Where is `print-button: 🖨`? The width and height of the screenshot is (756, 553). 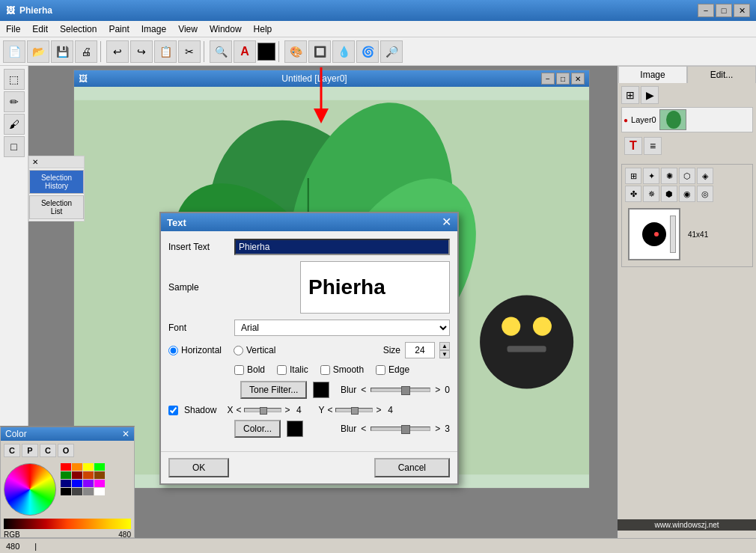 print-button: 🖨 is located at coordinates (86, 52).